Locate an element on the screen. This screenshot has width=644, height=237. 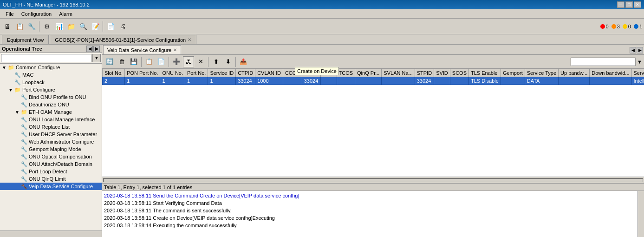
table-col-header: SVLAN Na... is located at coordinates (398, 73).